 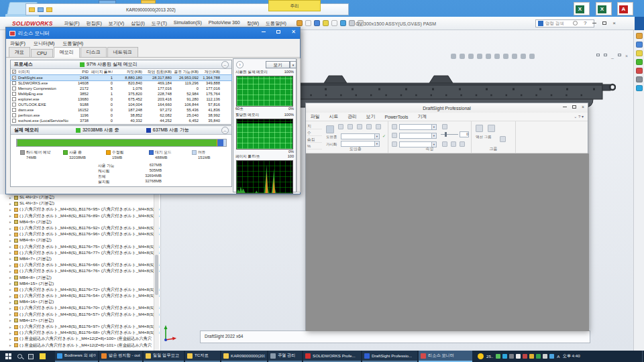 What do you see at coordinates (80, 253) in the screenshot?
I see `feature-tree-item: ▸ ( ) 六角穴付きボルト_M4×8(S)_B1176<77> (六角穴付きボ…` at bounding box center [80, 253].